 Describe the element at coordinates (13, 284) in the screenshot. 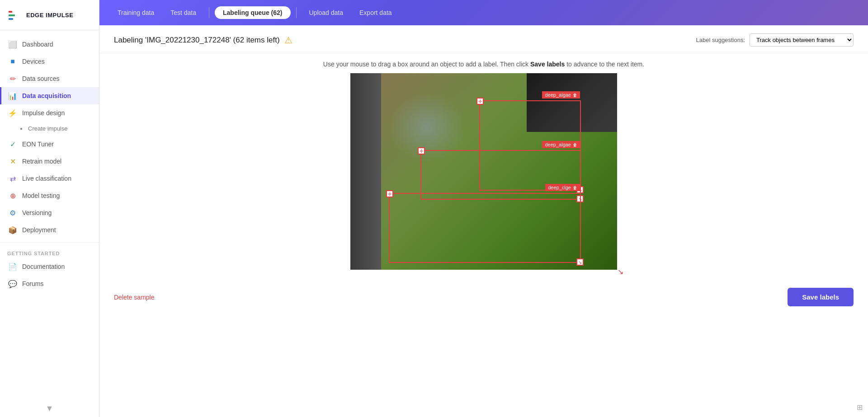

I see `forums-icon: 💬` at that location.